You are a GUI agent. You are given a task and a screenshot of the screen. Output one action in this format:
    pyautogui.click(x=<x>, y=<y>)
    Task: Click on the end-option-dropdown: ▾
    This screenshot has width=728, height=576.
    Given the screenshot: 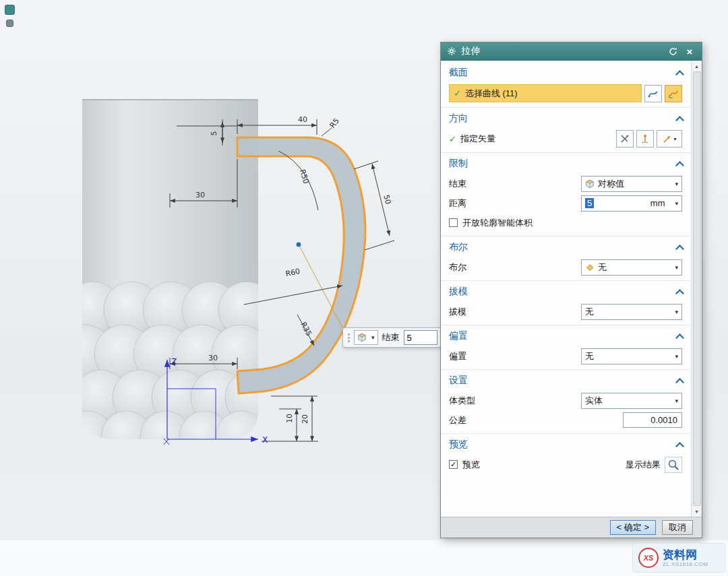 What is the action you would take?
    pyautogui.click(x=366, y=338)
    